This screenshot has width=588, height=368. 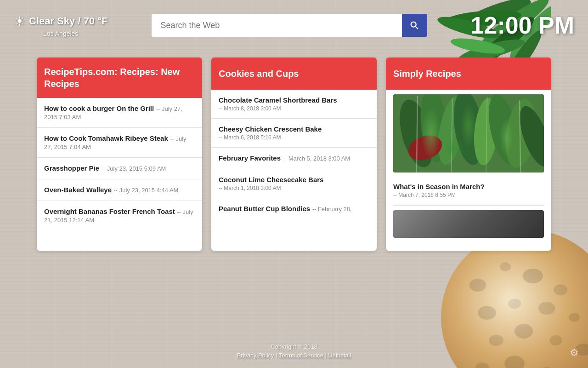 I want to click on card-simplyrecipes-title: Simply Recipes, so click(x=427, y=74).